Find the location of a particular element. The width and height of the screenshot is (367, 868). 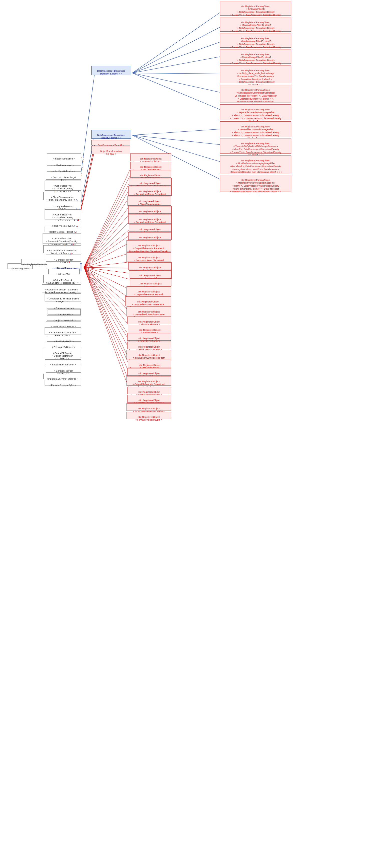

node-proj-matrix-by-bin: < ProjMatrixByBin > is located at coordinates (64, 339).